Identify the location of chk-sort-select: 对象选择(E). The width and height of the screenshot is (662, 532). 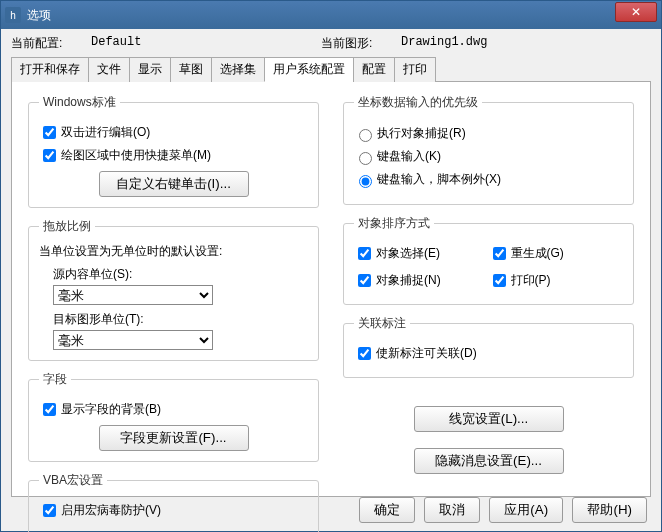
(422, 254).